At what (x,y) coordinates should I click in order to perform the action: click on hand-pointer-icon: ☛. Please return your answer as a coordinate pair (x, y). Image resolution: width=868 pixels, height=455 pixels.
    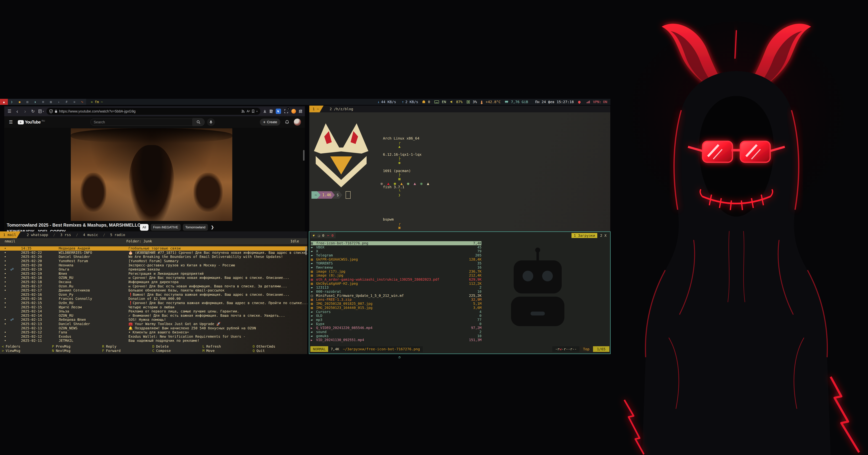
    Looking at the image, I should click on (314, 236).